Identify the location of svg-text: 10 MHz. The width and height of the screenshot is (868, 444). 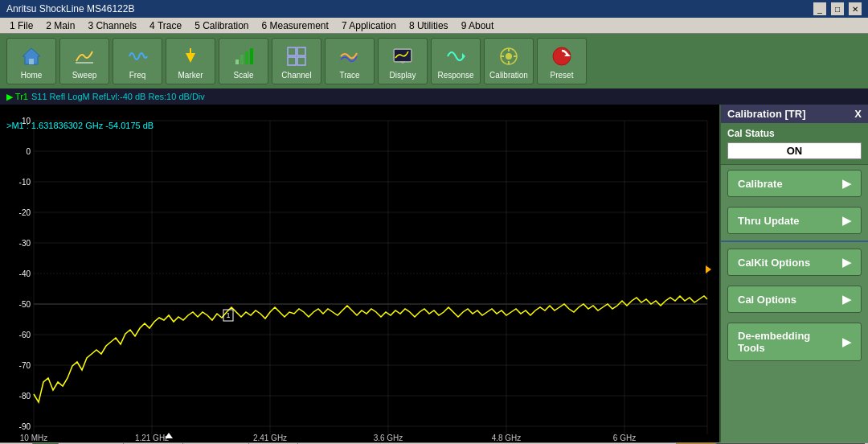
(34, 438).